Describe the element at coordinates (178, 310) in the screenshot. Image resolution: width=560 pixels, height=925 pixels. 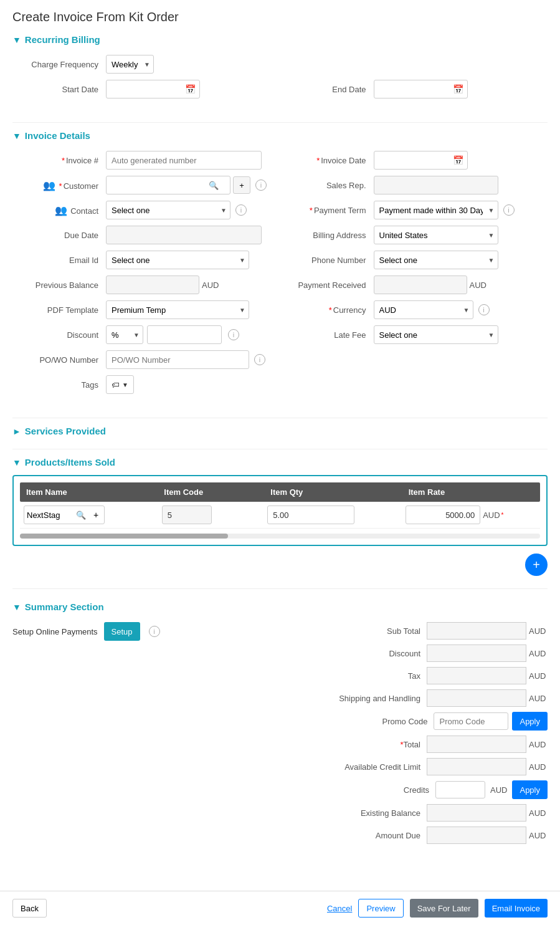
I see `pdf-template-select: Premium Temp` at that location.